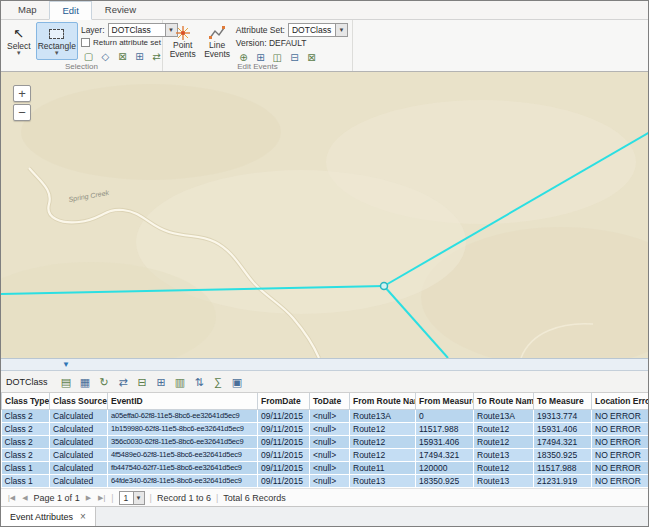 The height and width of the screenshot is (527, 649). What do you see at coordinates (22, 112) in the screenshot?
I see `zoom-out-button: −` at bounding box center [22, 112].